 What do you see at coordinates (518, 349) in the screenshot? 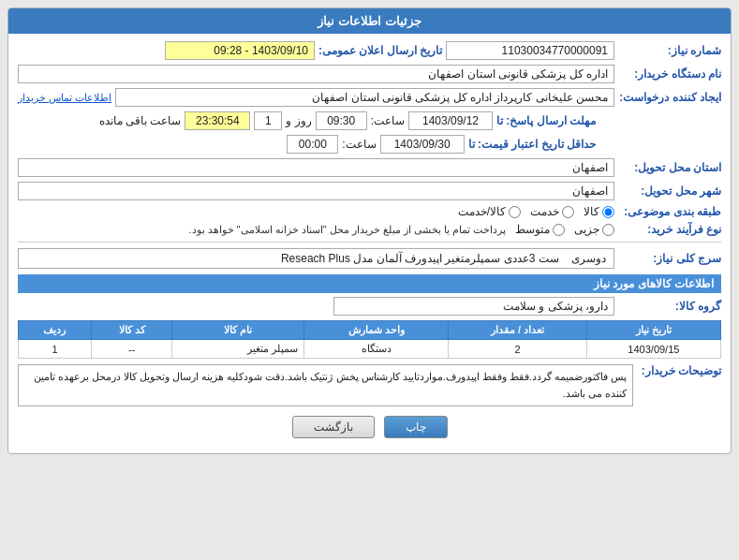
I see `td-tedad: 2` at bounding box center [518, 349].